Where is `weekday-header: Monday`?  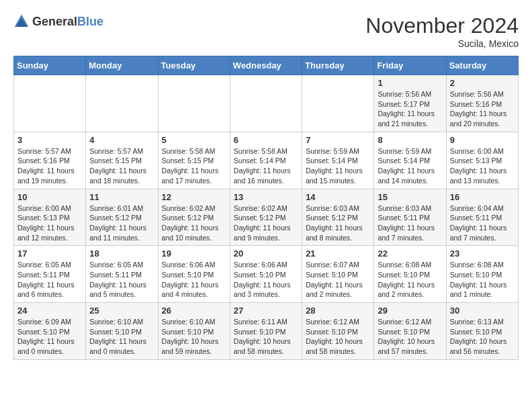
weekday-header: Monday is located at coordinates (122, 66).